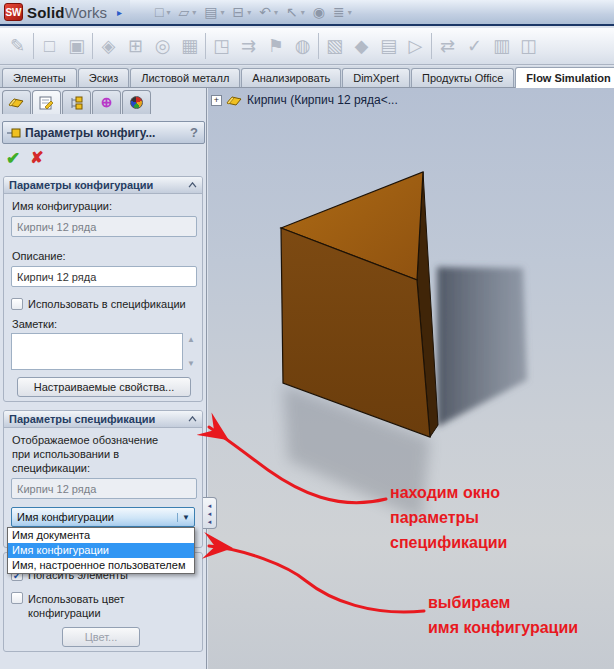 This screenshot has width=614, height=669. What do you see at coordinates (342, 12) in the screenshot?
I see `options-button: ≣▾` at bounding box center [342, 12].